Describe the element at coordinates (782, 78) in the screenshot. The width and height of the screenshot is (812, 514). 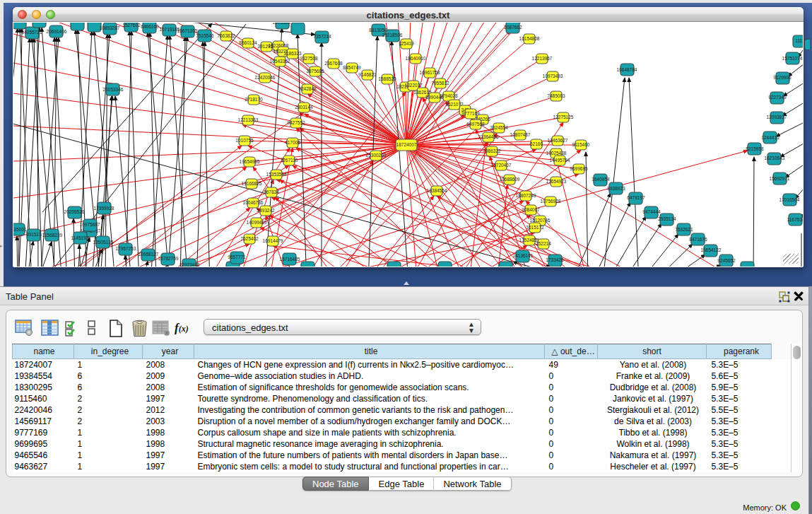
I see `svg-text: 9129906` at that location.